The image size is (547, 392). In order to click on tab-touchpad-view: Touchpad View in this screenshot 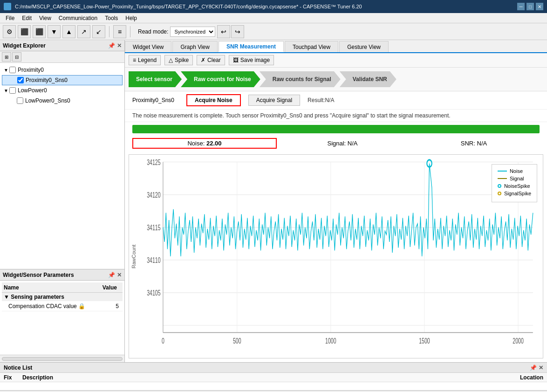, I will do `click(311, 47)`.